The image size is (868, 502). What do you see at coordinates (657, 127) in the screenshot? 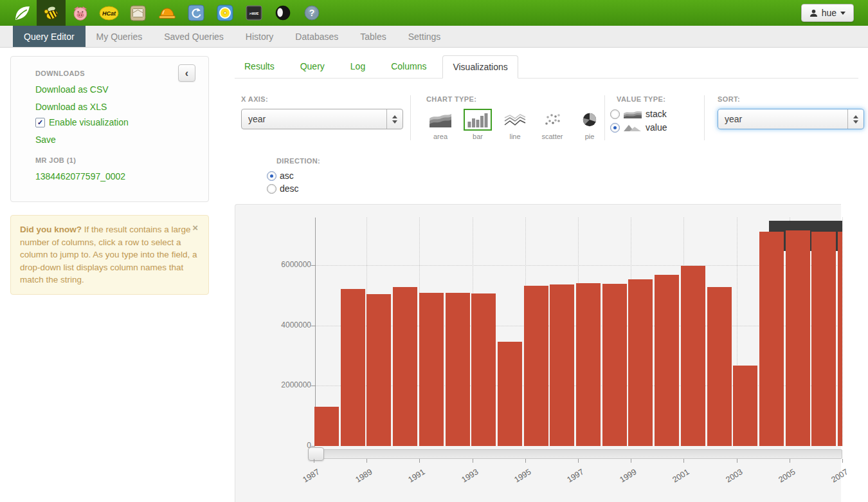
I see `value-type-value-option: value` at bounding box center [657, 127].